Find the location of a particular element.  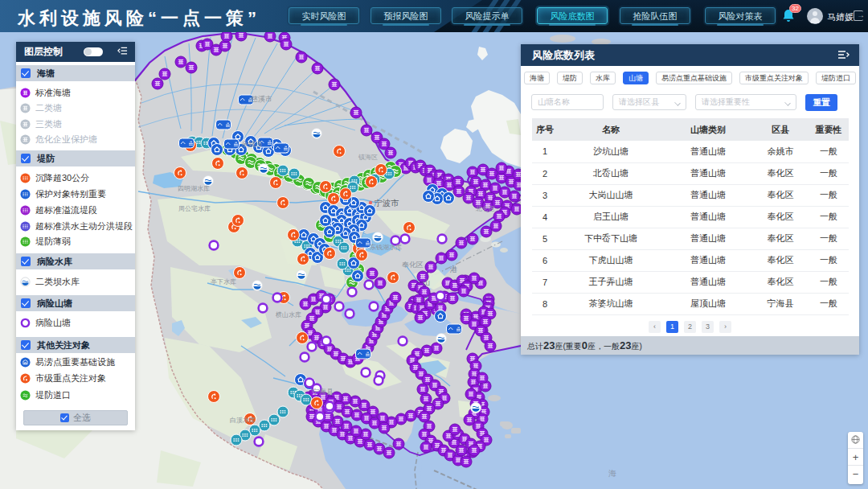

svg-text: 亭下水库 is located at coordinates (223, 281).